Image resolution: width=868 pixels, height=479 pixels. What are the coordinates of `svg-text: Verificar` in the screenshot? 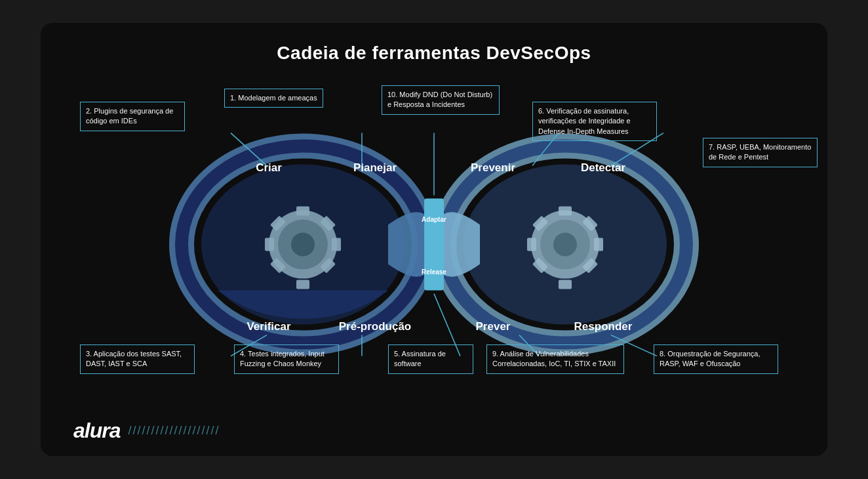 It's located at (269, 327).